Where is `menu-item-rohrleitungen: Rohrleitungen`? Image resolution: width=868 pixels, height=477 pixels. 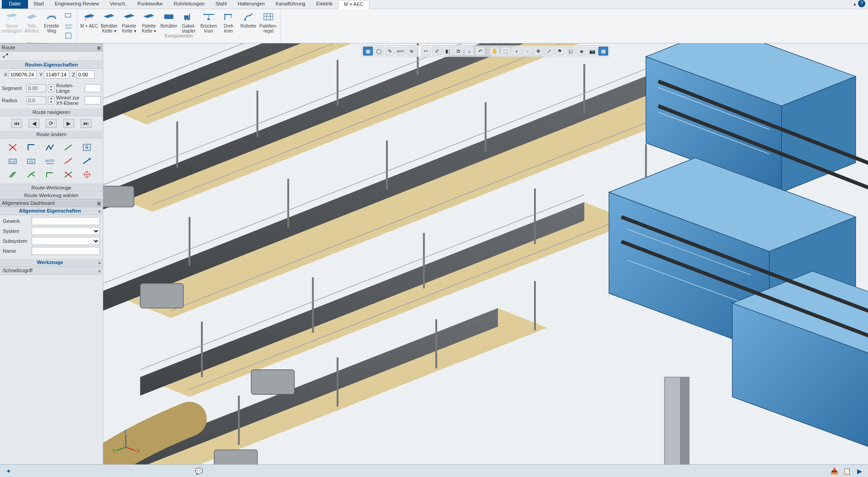 menu-item-rohrleitungen: Rohrleitungen is located at coordinates (189, 5).